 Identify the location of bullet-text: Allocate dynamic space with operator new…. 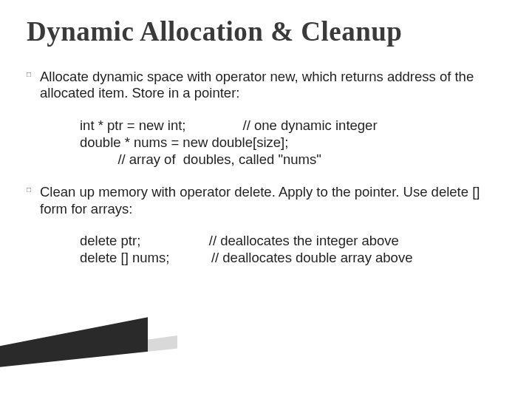
(273, 86).